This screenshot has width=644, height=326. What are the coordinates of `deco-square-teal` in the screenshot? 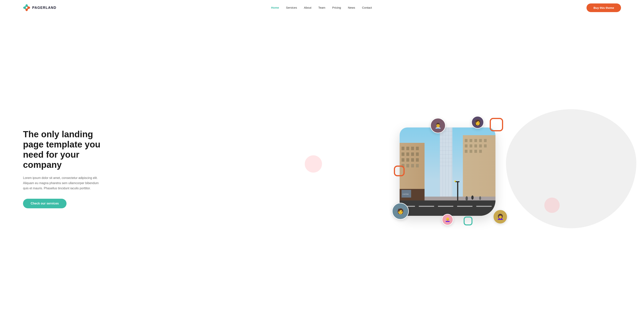 It's located at (468, 221).